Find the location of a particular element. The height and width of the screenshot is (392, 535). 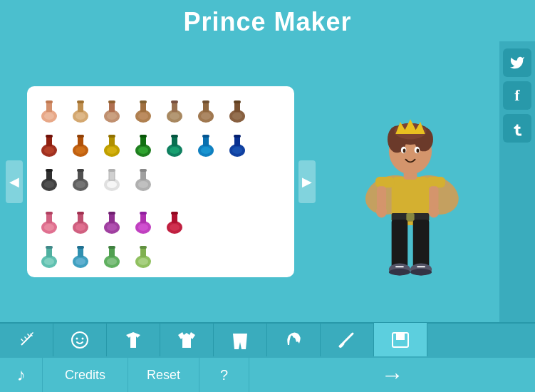

bg-tool is located at coordinates (400, 340).